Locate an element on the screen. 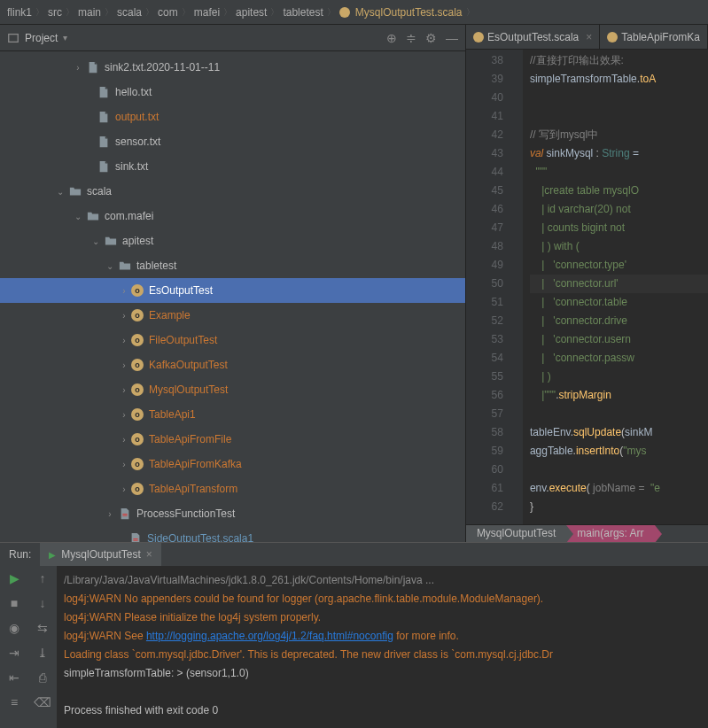 The image size is (708, 728). code-line: | 'connector.usern is located at coordinates (619, 340).